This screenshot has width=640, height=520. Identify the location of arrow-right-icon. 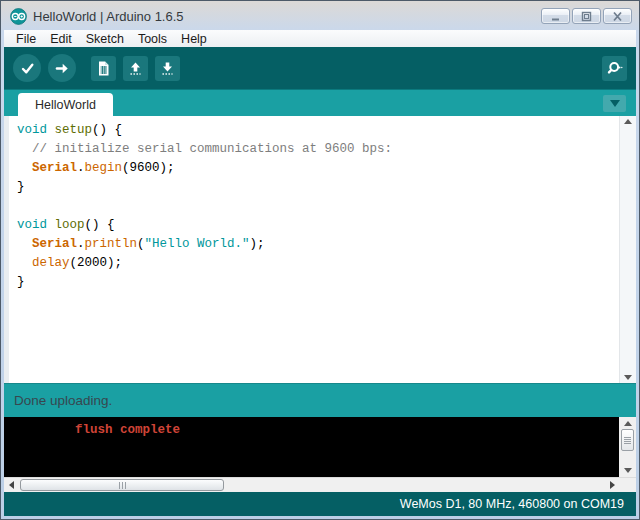
(62, 68).